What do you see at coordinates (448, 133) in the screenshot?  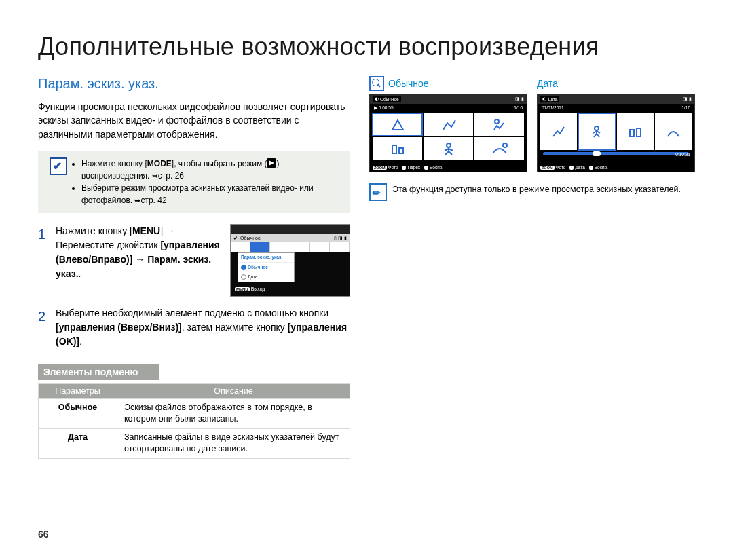 I see `screen-normal: ◐ Обычное◨ ▮ ▶ 0:00:551/10 ZOOMФото◦Пере…` at bounding box center [448, 133].